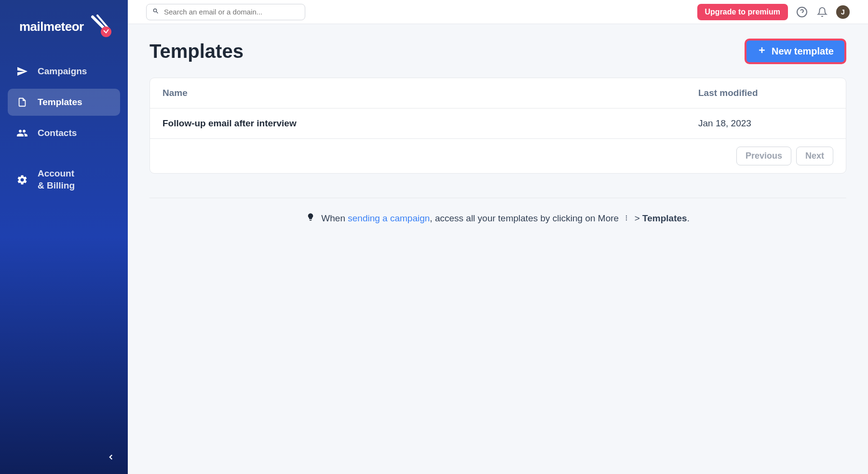 The height and width of the screenshot is (474, 868). What do you see at coordinates (766, 123) in the screenshot?
I see `template-modified-date: Jan 18, 2023` at bounding box center [766, 123].